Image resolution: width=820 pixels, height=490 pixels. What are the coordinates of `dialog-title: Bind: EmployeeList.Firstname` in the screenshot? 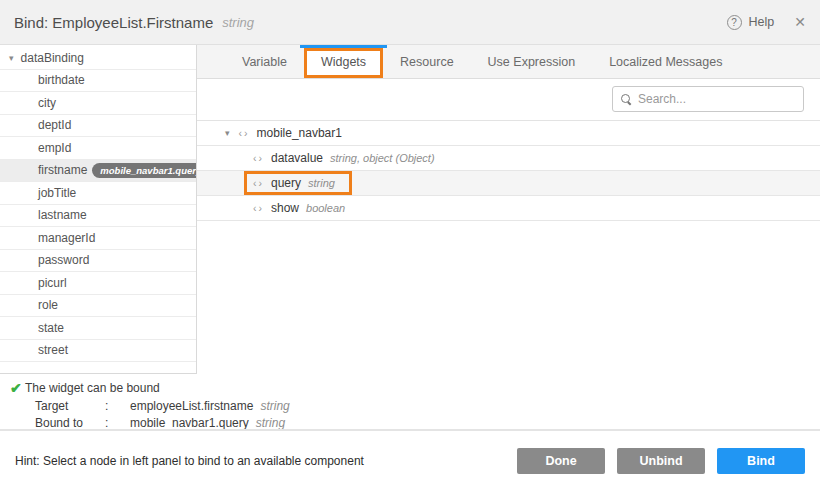 It's located at (114, 22).